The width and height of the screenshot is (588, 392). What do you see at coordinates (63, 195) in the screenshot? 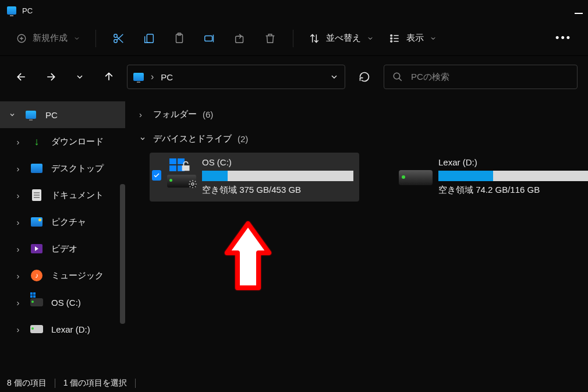
I see `sidebar-item-documents: › ドキュメント` at bounding box center [63, 195].